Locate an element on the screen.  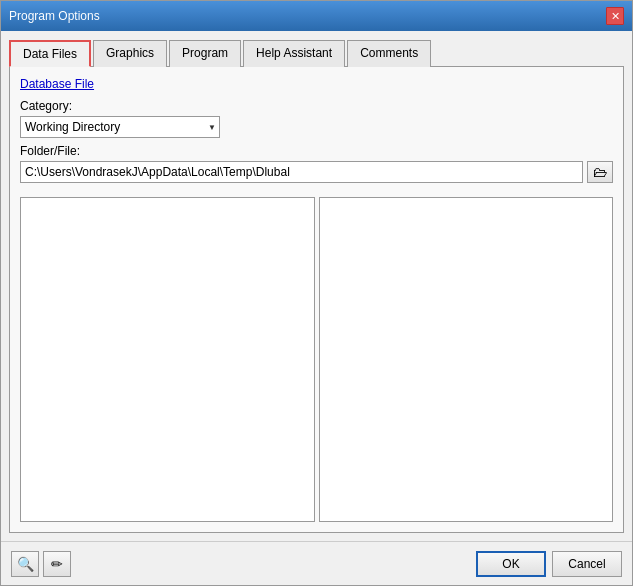
folder-input-row: 🗁 is located at coordinates (316, 172).